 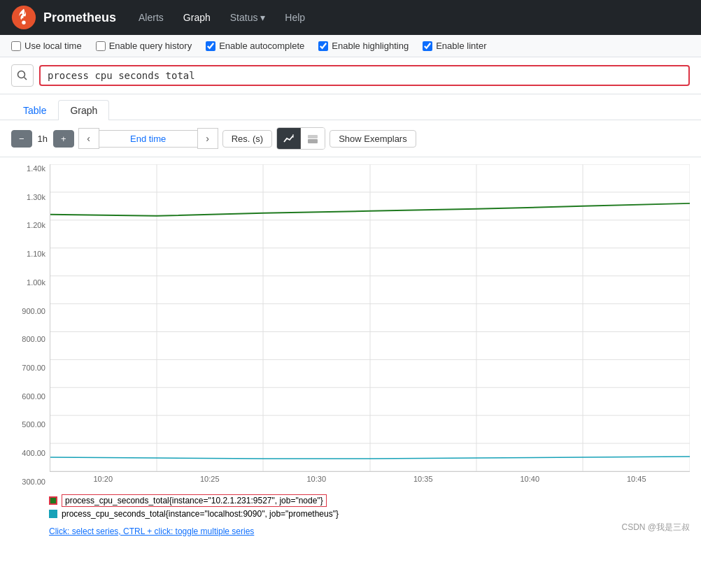 I want to click on enable-autocomplete-label: Enable autocomplete, so click(x=255, y=46).